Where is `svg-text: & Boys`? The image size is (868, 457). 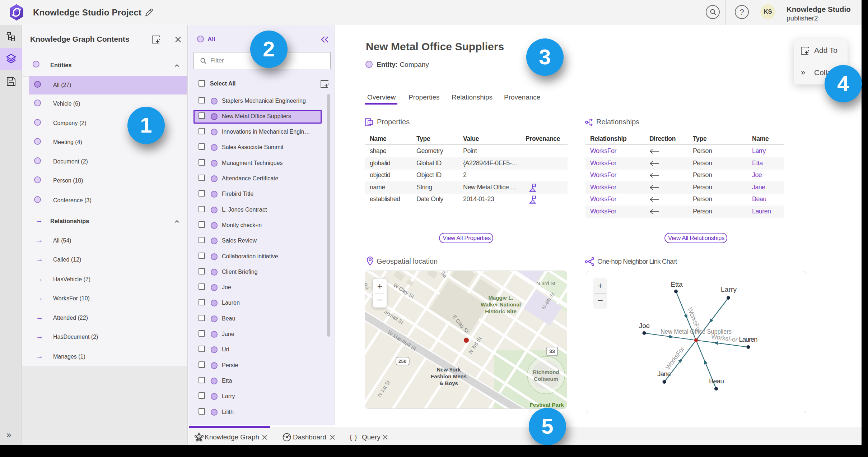
svg-text: & Boys is located at coordinates (449, 383).